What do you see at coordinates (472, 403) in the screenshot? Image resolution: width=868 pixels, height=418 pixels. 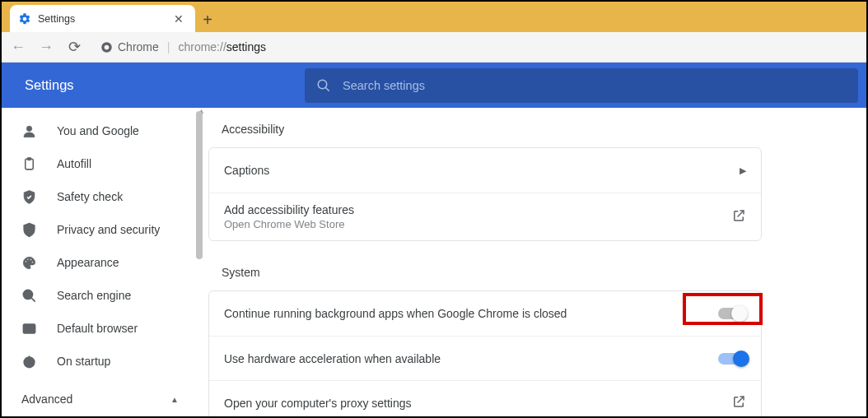 I see `row-label: Open your computer's proxy settings` at bounding box center [472, 403].